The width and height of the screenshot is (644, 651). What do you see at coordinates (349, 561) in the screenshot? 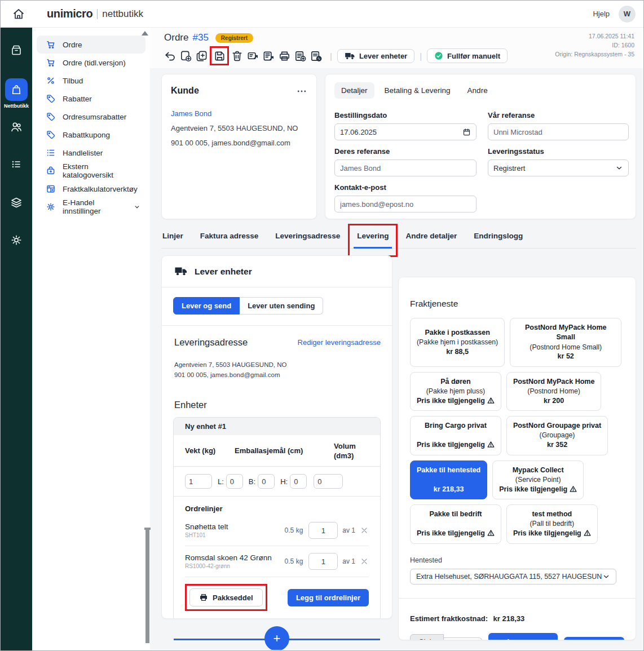
I see `line-of-total: av 1` at bounding box center [349, 561].